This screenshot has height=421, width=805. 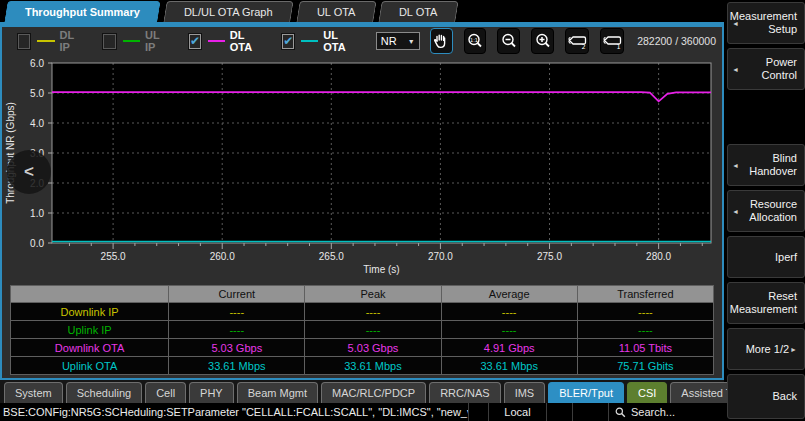 What do you see at coordinates (658, 256) in the screenshot?
I see `svg-text: 280.0` at bounding box center [658, 256].